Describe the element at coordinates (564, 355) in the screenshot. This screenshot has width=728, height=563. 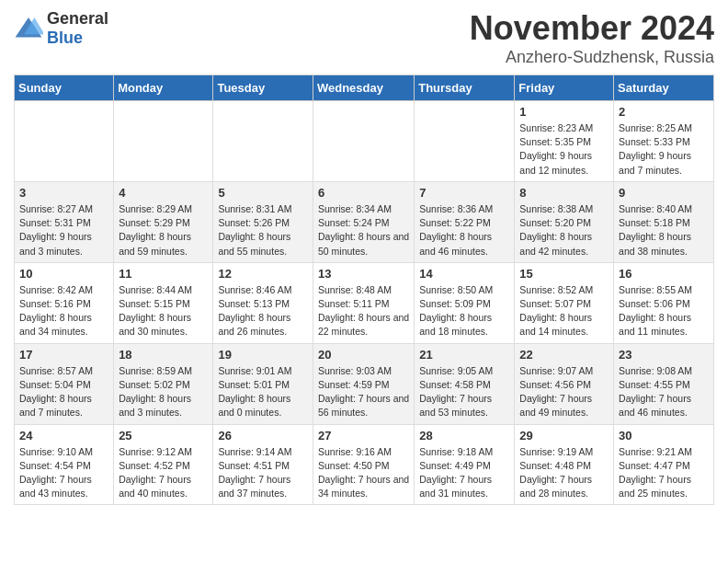
I see `day-number: 22` at that location.